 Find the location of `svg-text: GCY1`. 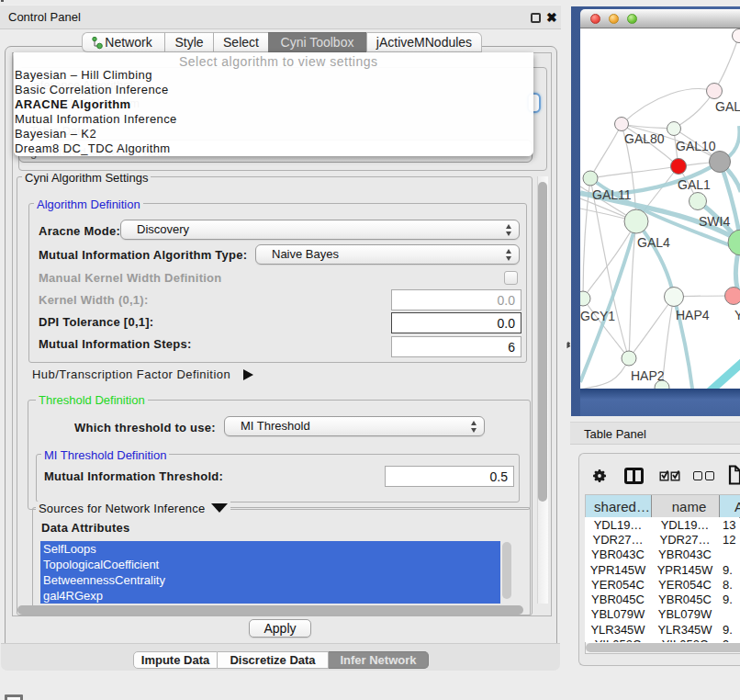

svg-text: GCY1 is located at coordinates (598, 316).